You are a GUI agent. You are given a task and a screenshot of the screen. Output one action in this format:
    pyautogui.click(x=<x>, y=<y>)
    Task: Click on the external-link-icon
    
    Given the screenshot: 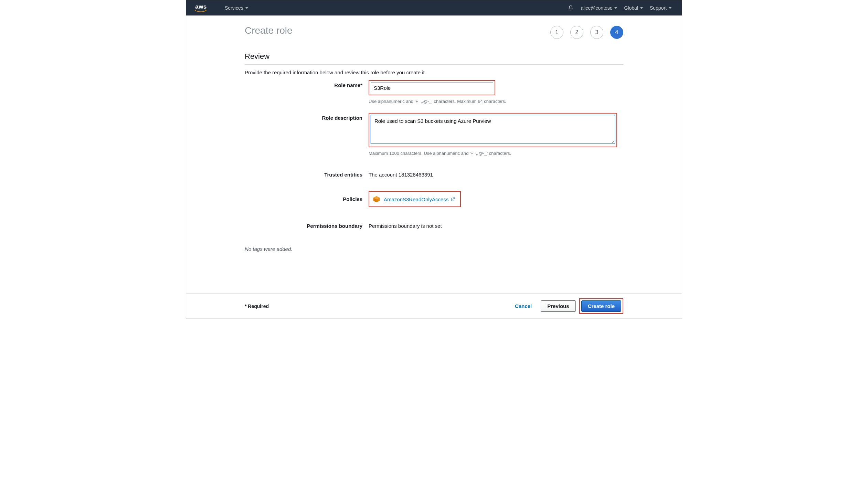 What is the action you would take?
    pyautogui.click(x=453, y=199)
    